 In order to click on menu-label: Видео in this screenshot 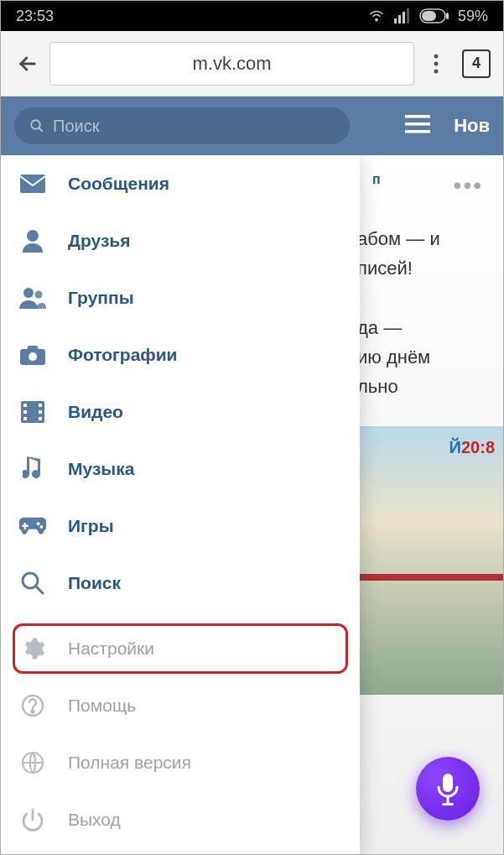, I will do `click(96, 412)`.